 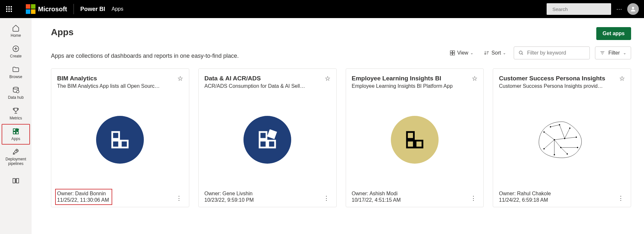 What do you see at coordinates (376, 200) in the screenshot?
I see `app-card-timestamp: 10/17/22, 4:51:15 AM` at bounding box center [376, 200].